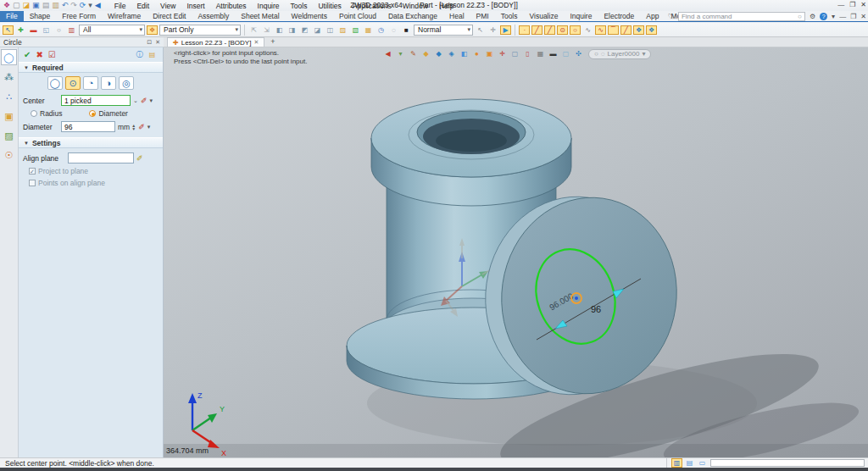 The image size is (868, 471). What do you see at coordinates (90, 5) in the screenshot?
I see `quick-access-caret-icon: ▾` at bounding box center [90, 5].